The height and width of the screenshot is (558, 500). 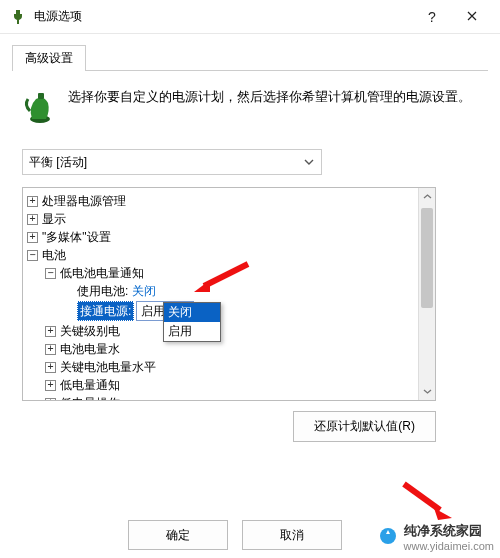 I want to click on tab-strip: 高级设置, so click(x=250, y=52).